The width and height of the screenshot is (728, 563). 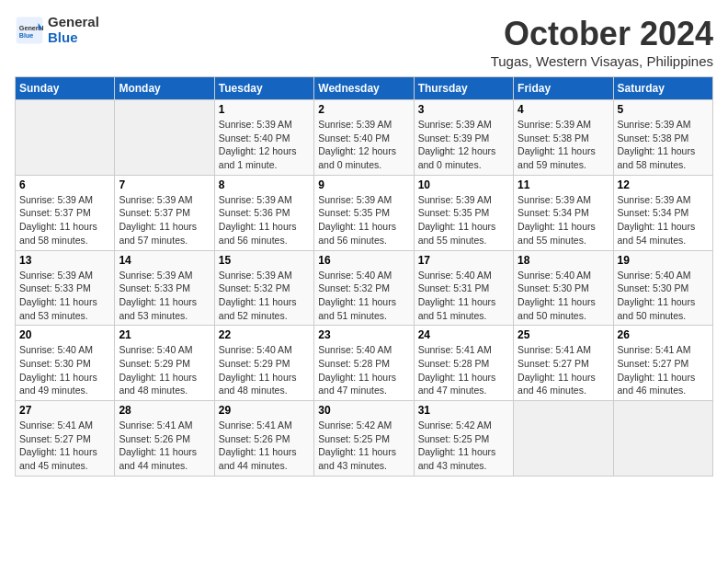 What do you see at coordinates (264, 439) in the screenshot?
I see `table-row: 29Sunrise: 5:41 AM Sunset: 5:26 PM Dayli…` at bounding box center [264, 439].